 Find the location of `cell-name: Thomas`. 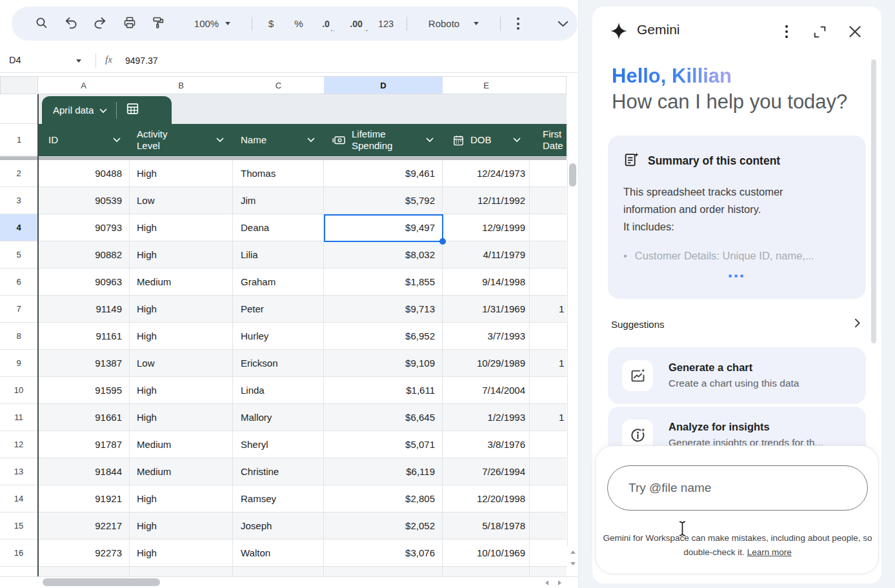

cell-name: Thomas is located at coordinates (279, 173).